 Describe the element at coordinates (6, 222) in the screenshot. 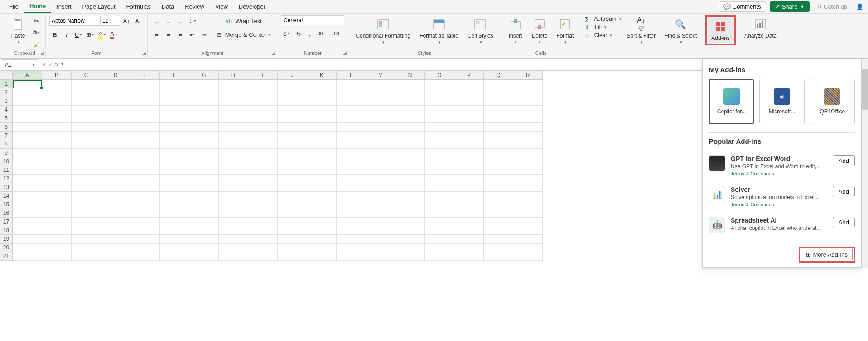

I see `row-header: 17` at that location.